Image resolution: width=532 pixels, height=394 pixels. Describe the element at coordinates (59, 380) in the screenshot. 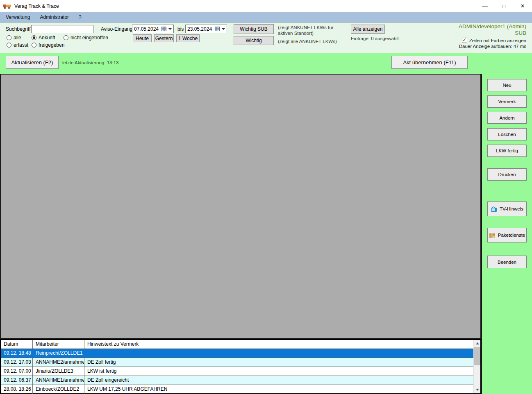

I see `cell-mitarbeiter: ANNAHME1/annahme1` at that location.